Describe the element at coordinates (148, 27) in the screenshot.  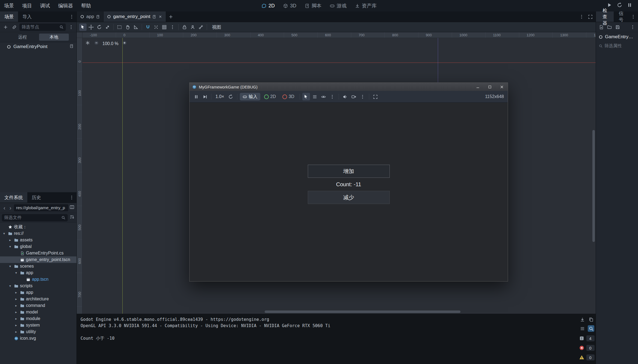
I see `smart-snap-toggle` at that location.